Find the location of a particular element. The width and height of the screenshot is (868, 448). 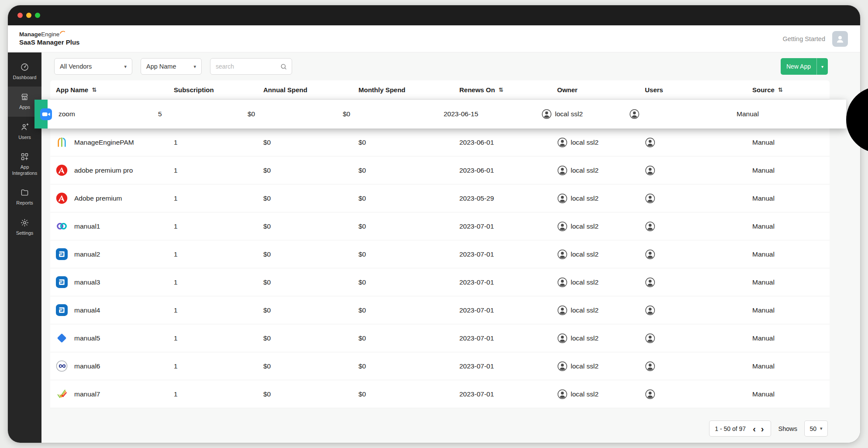

table-row-manual2: manual21$0$02023-07-01local ssl2Manual is located at coordinates (440, 254).